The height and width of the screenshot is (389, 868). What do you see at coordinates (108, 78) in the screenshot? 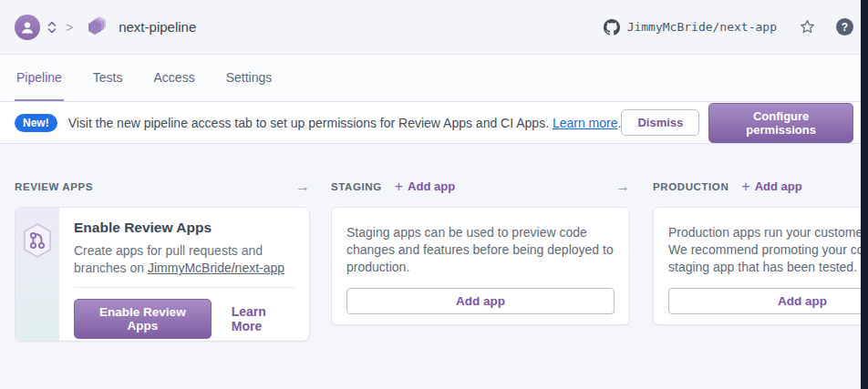
I see `tab-tests: Tests` at bounding box center [108, 78].